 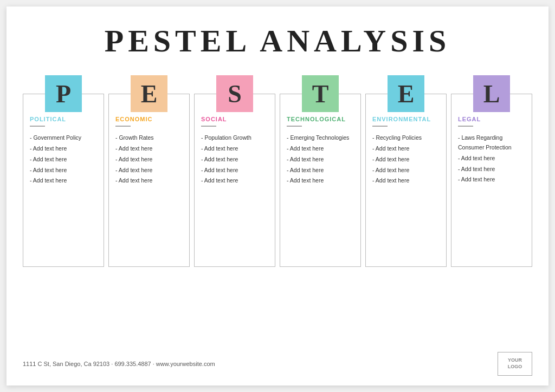 What do you see at coordinates (149, 171) in the screenshot?
I see `column-economic: EECONOMIC- Growth Rates- Add text here- …` at bounding box center [149, 171].